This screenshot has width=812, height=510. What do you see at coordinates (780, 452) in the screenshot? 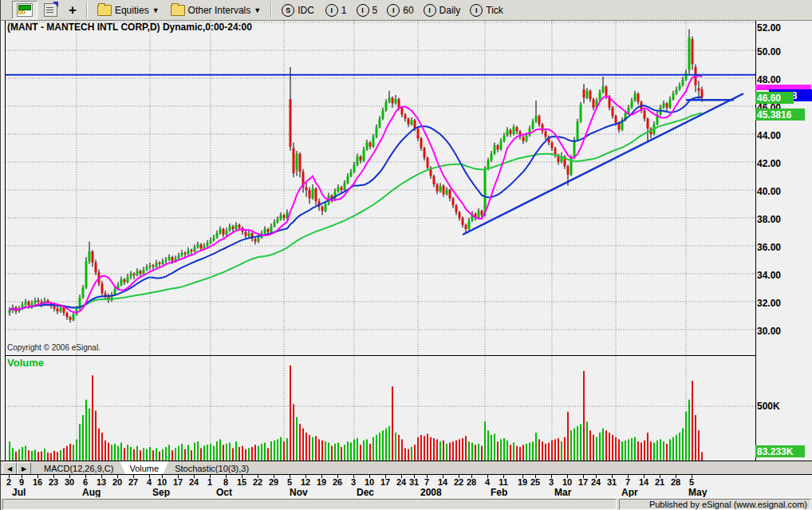
I see `volume-badge-last: 83.233K` at bounding box center [780, 452].